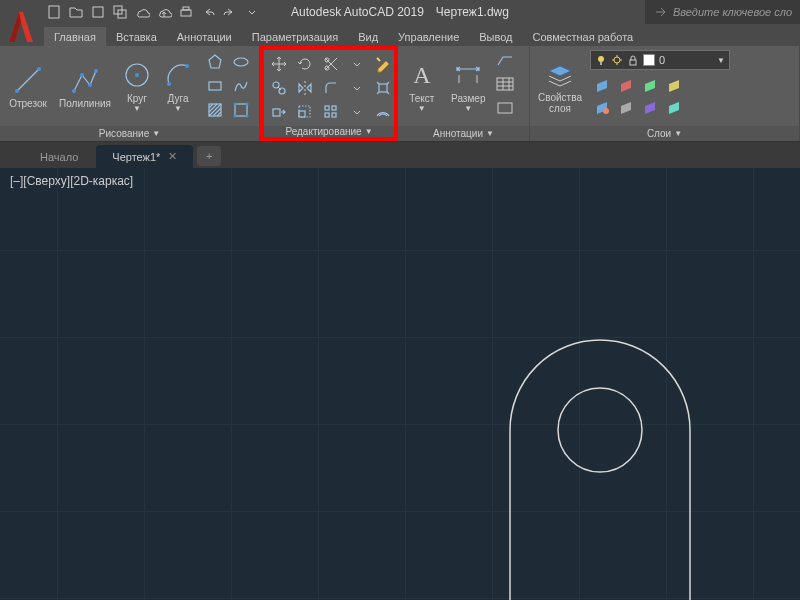 The image size is (800, 600). I want to click on tool-layer-props: Свойства слоя, so click(560, 86).